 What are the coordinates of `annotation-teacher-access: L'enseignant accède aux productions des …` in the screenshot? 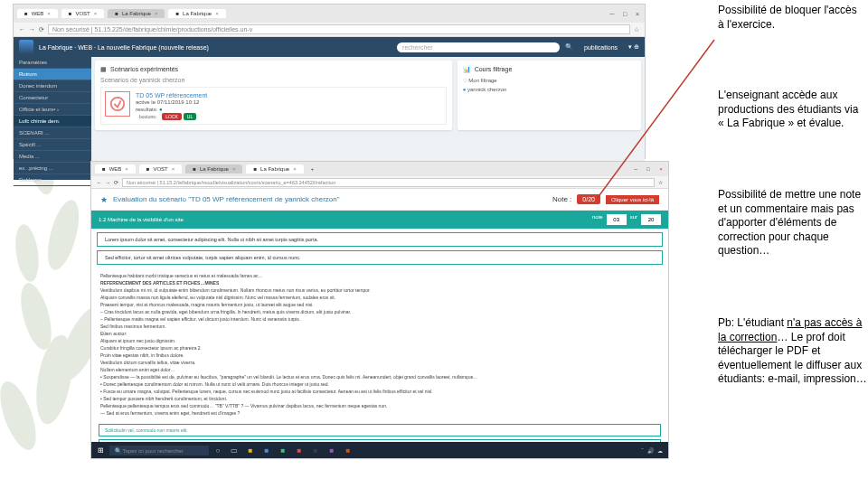 It's located at (792, 110).